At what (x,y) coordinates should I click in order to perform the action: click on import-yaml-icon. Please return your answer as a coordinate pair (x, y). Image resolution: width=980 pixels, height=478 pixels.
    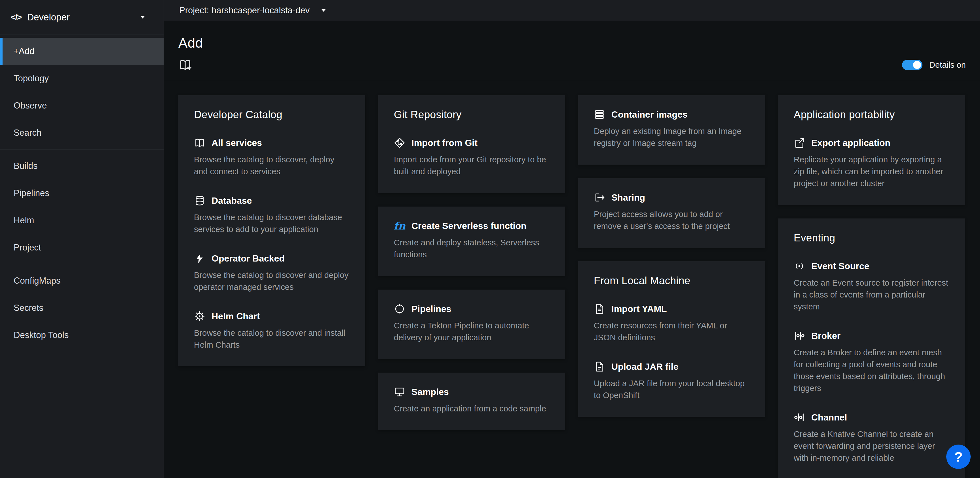
    Looking at the image, I should click on (600, 309).